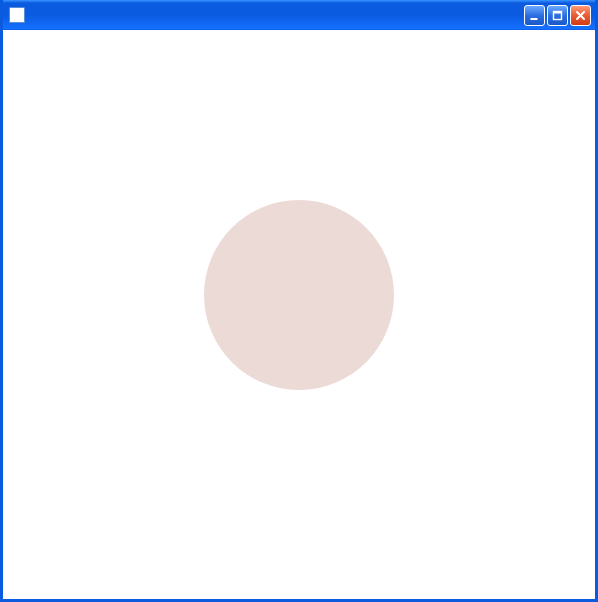 The width and height of the screenshot is (598, 602). Describe the element at coordinates (558, 16) in the screenshot. I see `maximize-button` at that location.